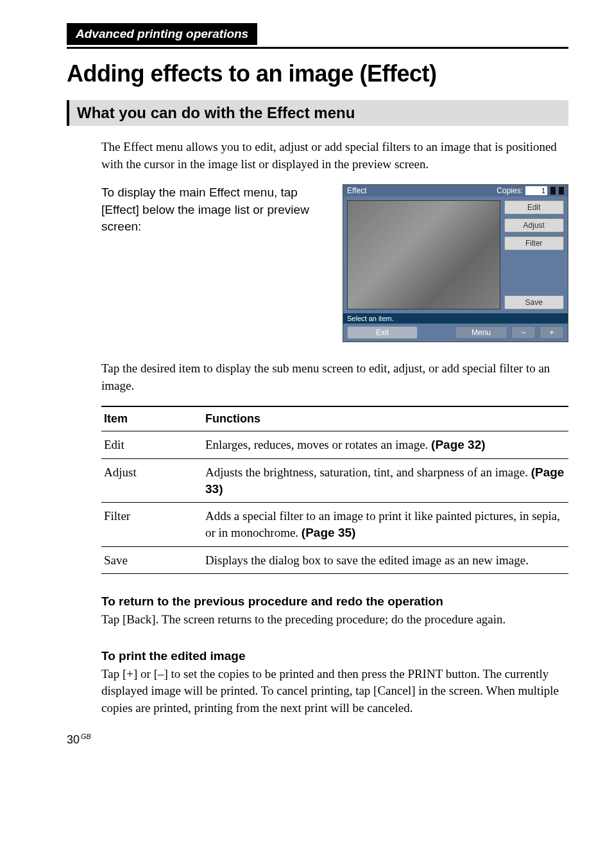 The height and width of the screenshot is (868, 612). I want to click on cell-item: Filter, so click(152, 525).